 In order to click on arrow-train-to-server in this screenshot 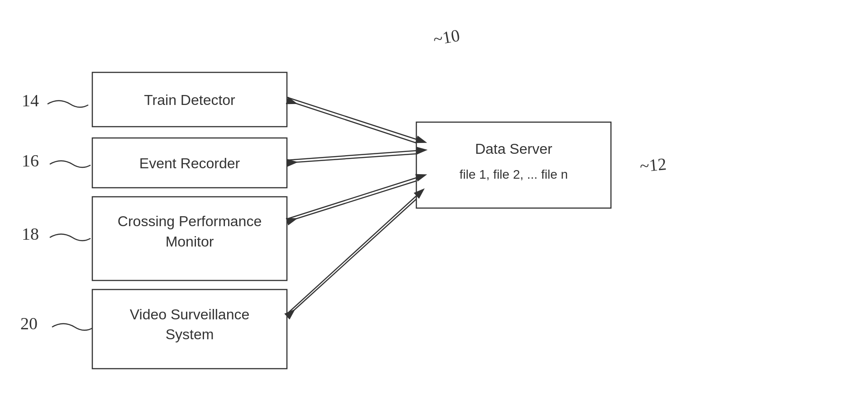, I will do `click(352, 119)`.